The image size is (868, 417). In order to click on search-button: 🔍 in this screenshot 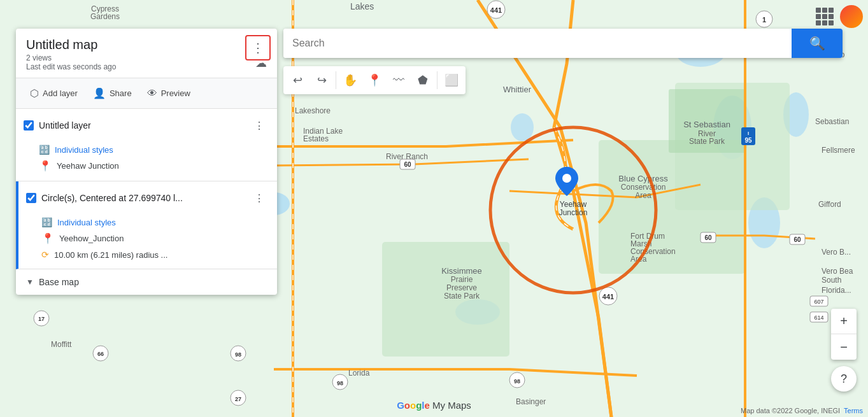, I will do `click(817, 43)`.